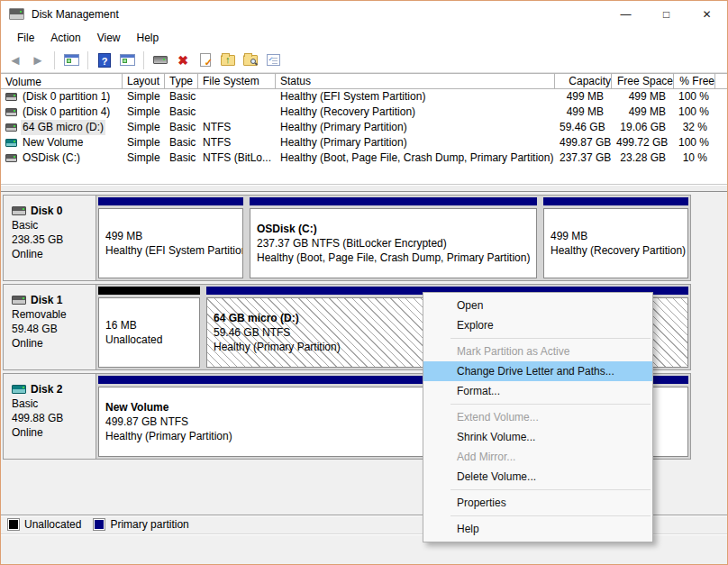 The width and height of the screenshot is (728, 565). I want to click on title-bar: Disk Management — □ ✕, so click(364, 14).